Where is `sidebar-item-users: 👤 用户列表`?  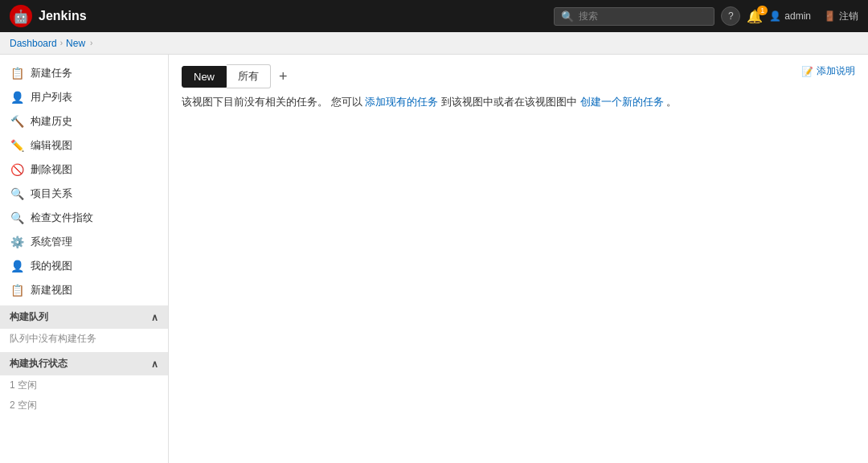
sidebar-item-users: 👤 用户列表 is located at coordinates (84, 97).